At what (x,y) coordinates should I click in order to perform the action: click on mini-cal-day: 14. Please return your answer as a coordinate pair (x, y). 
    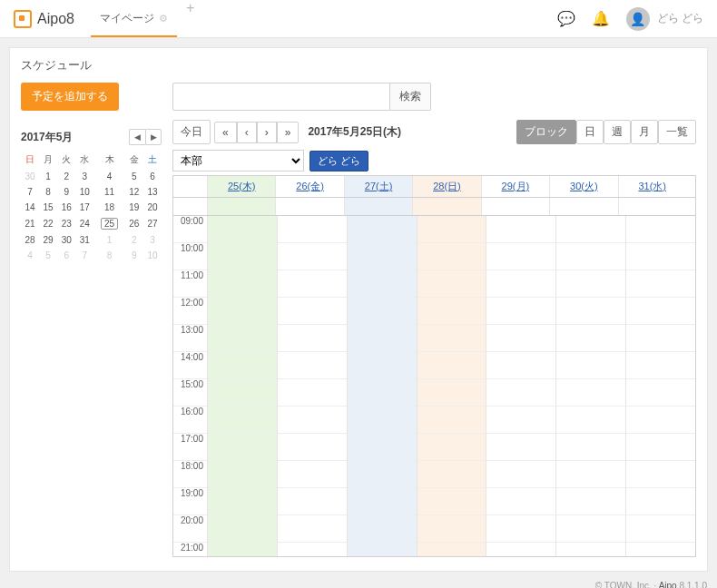
    Looking at the image, I should click on (30, 207).